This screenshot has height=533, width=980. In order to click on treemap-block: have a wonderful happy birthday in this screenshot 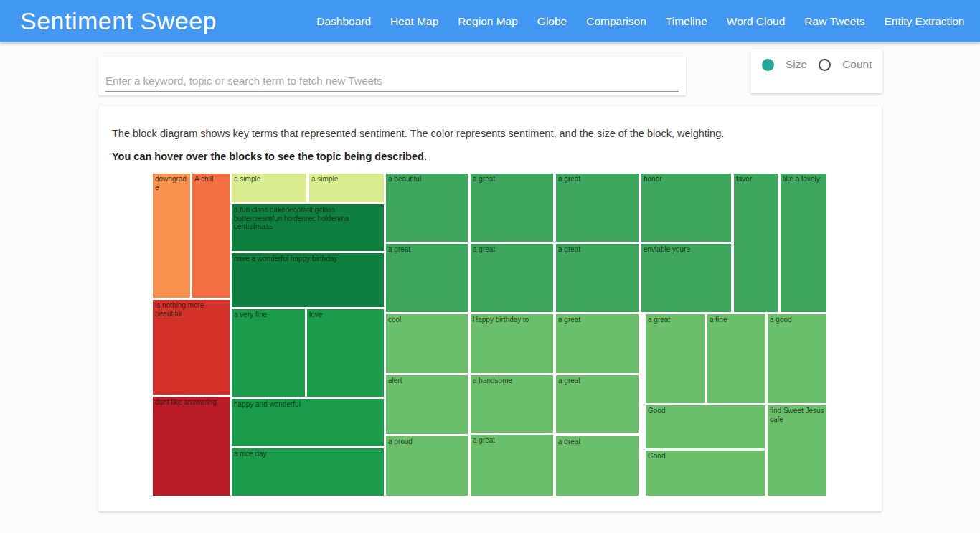, I will do `click(308, 280)`.